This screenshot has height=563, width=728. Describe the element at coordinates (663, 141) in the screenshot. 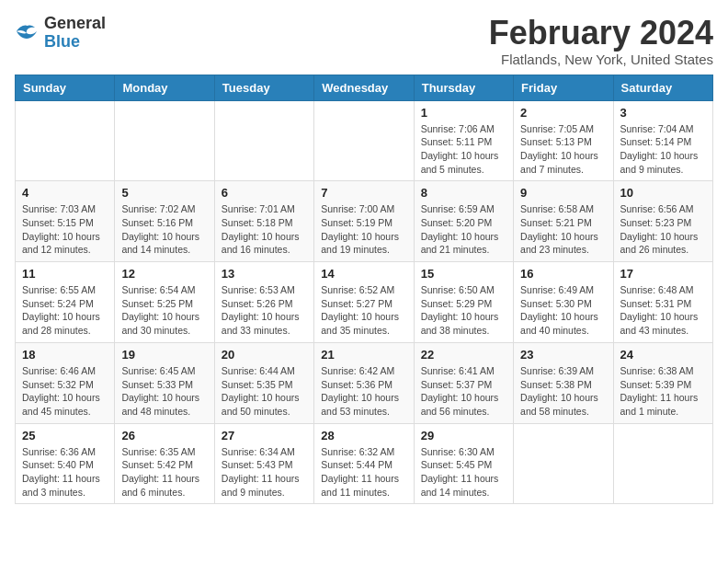

I see `calendar-cell: 3Sunrise: 7:04 AM Sunset: 5:14 PM Daylig…` at that location.